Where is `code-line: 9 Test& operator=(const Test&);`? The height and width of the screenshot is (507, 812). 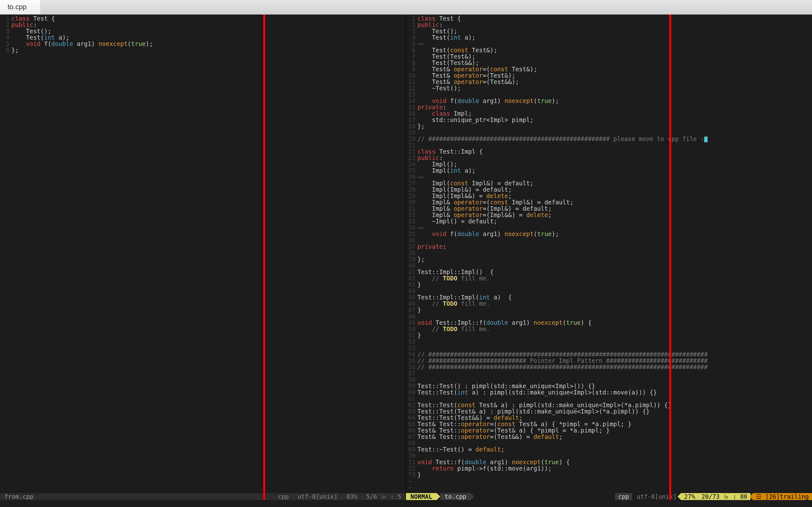 code-line: 9 Test& operator=(const Test&); is located at coordinates (609, 69).